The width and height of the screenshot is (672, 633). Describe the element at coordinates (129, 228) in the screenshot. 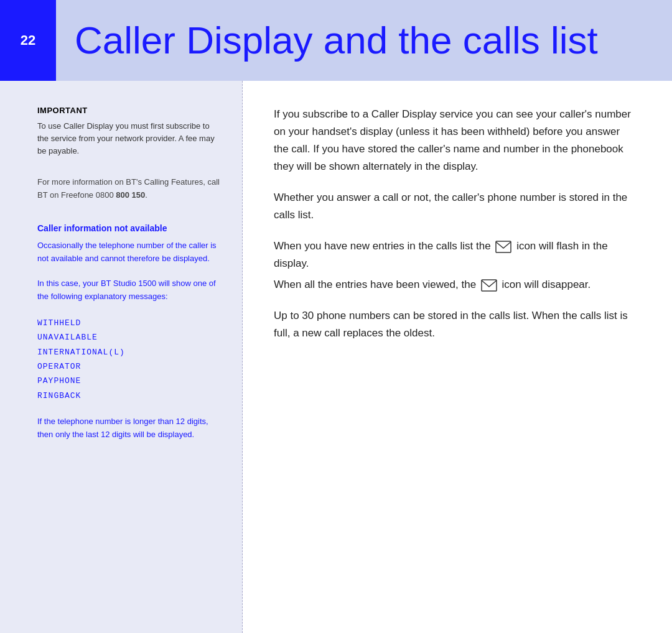

I see `caller-info-heading: Caller information not available` at that location.